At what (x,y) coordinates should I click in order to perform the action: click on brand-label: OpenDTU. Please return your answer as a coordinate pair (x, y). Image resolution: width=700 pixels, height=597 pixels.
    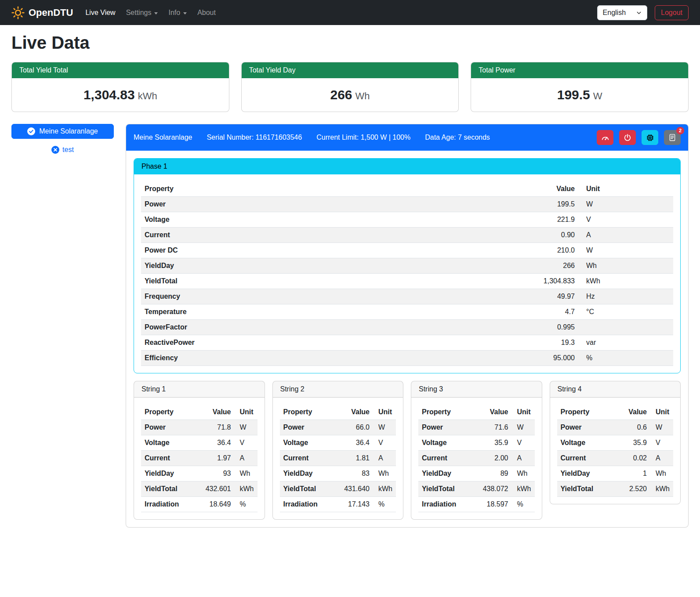
    Looking at the image, I should click on (51, 13).